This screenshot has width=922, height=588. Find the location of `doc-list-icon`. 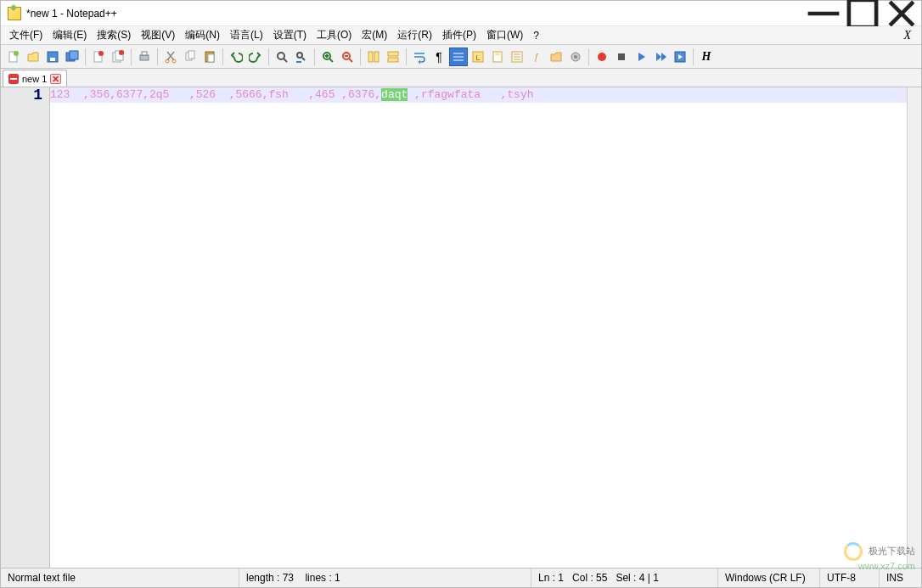

doc-list-icon is located at coordinates (517, 57).